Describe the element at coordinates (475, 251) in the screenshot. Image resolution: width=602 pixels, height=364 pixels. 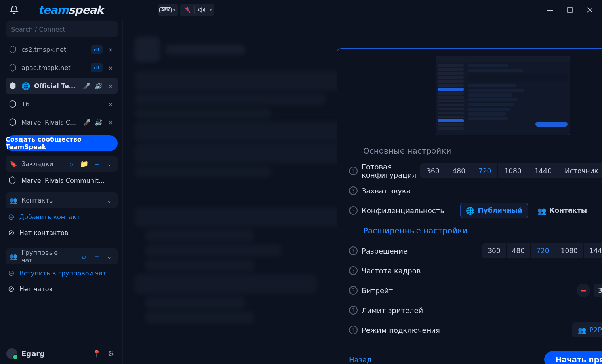
I see `resolution-row: ? Разрешение 360 480 720 1080 1440 Источ…` at that location.